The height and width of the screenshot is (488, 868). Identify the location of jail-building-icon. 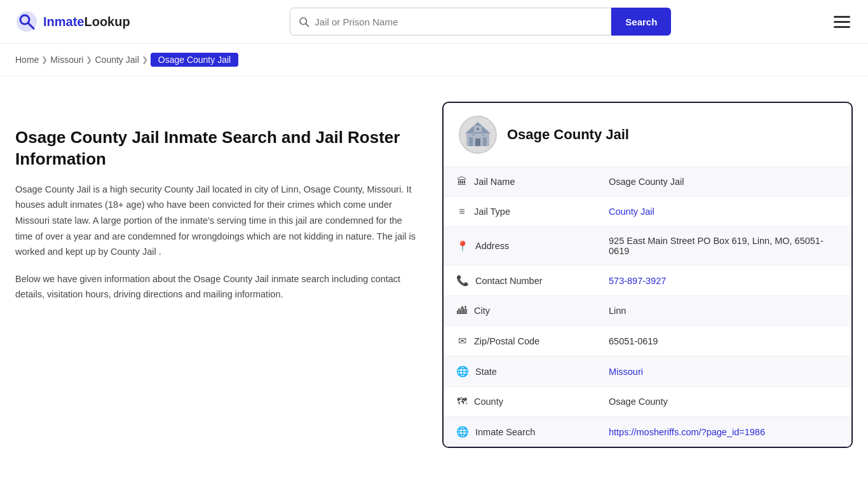
(478, 135).